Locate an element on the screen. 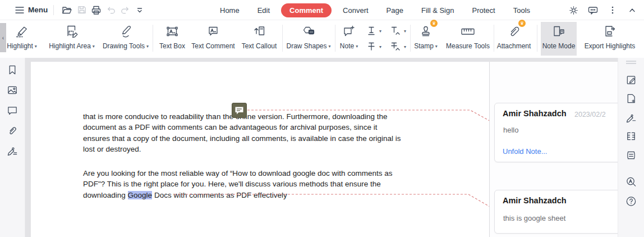 The image size is (644, 237). thumbnails-panel-button is located at coordinates (12, 90).